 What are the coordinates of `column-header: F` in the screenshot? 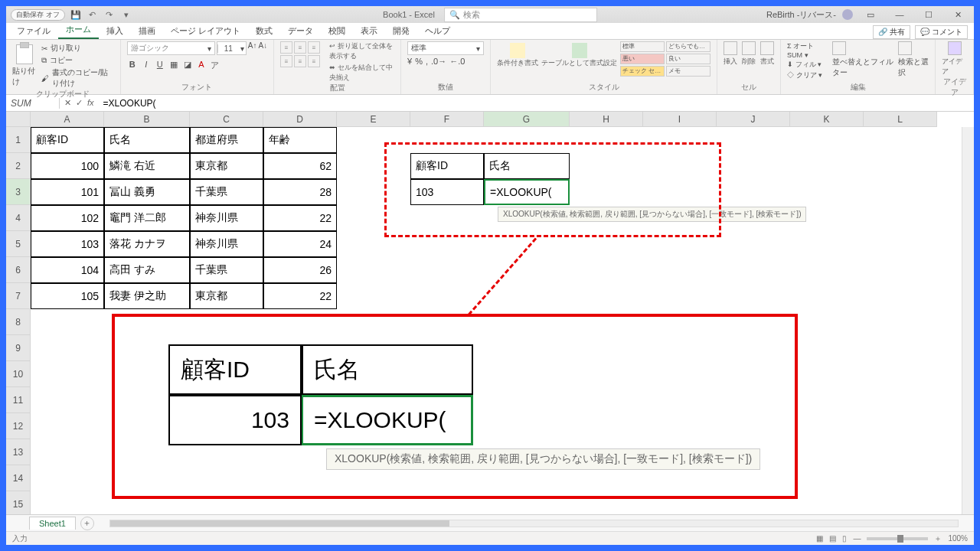 It's located at (447, 119).